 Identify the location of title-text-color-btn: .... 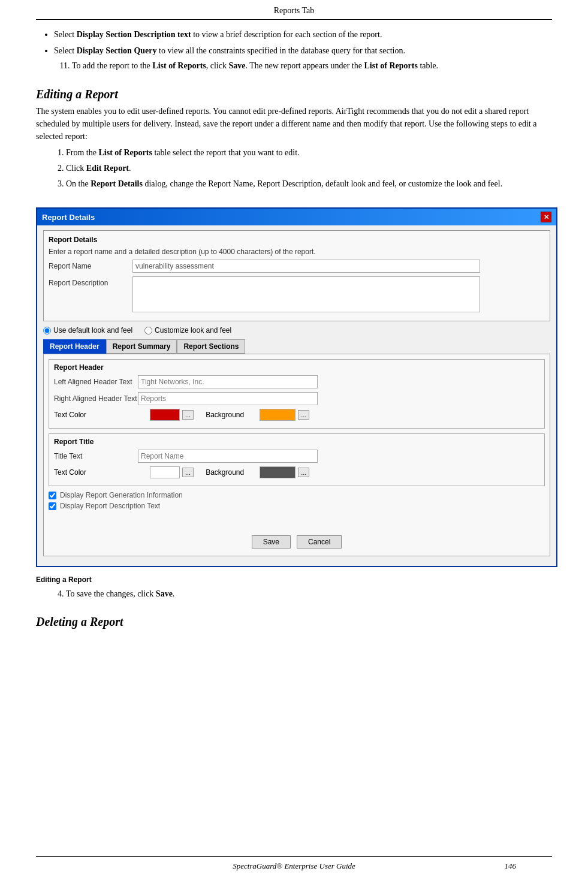
(188, 472).